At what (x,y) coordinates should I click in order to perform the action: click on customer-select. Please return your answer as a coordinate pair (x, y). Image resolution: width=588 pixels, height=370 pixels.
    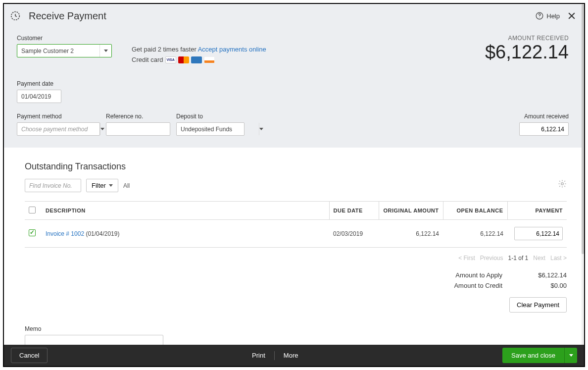
    Looking at the image, I should click on (64, 51).